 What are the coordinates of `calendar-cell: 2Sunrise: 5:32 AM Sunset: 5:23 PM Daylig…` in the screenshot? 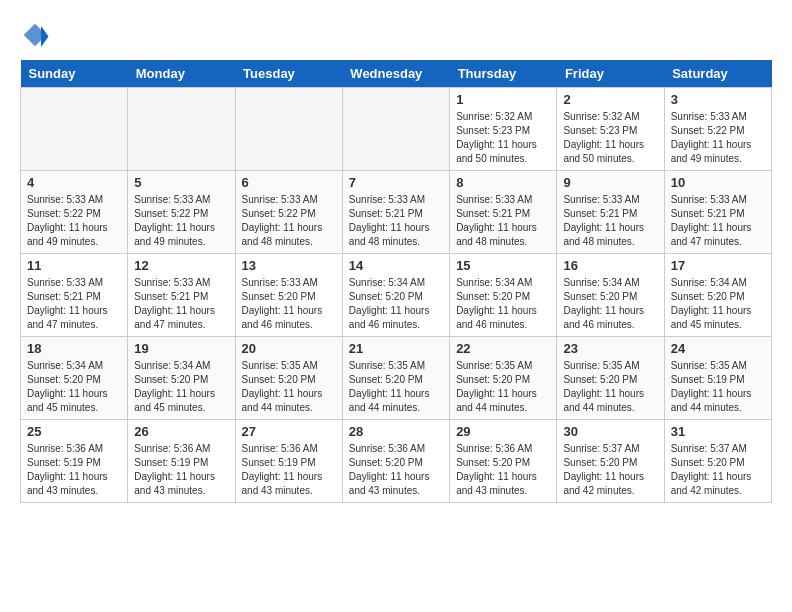 It's located at (610, 130).